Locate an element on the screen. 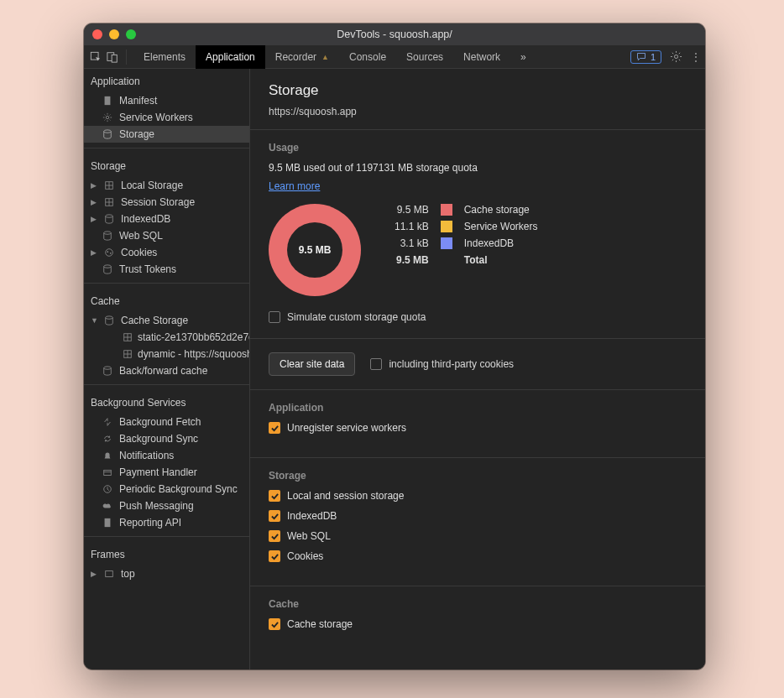 Image resolution: width=784 pixels, height=698 pixels. section-application: Application is located at coordinates (166, 81).